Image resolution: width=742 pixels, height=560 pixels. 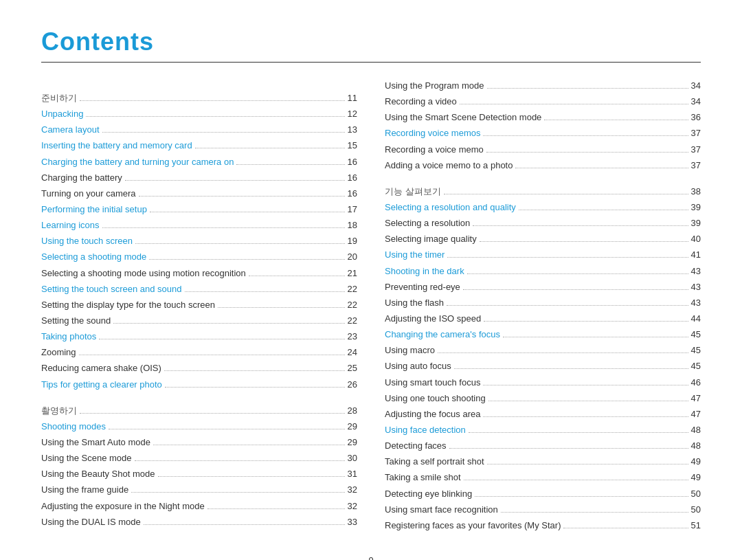 What do you see at coordinates (543, 133) in the screenshot?
I see `toc-entry: Recording voice memos37` at bounding box center [543, 133].